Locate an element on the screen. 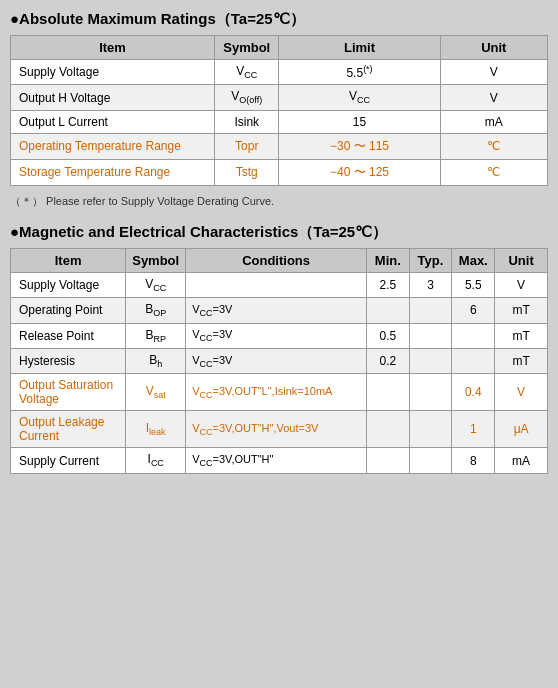 The height and width of the screenshot is (688, 558). t1-header-limit: Limit is located at coordinates (360, 48).